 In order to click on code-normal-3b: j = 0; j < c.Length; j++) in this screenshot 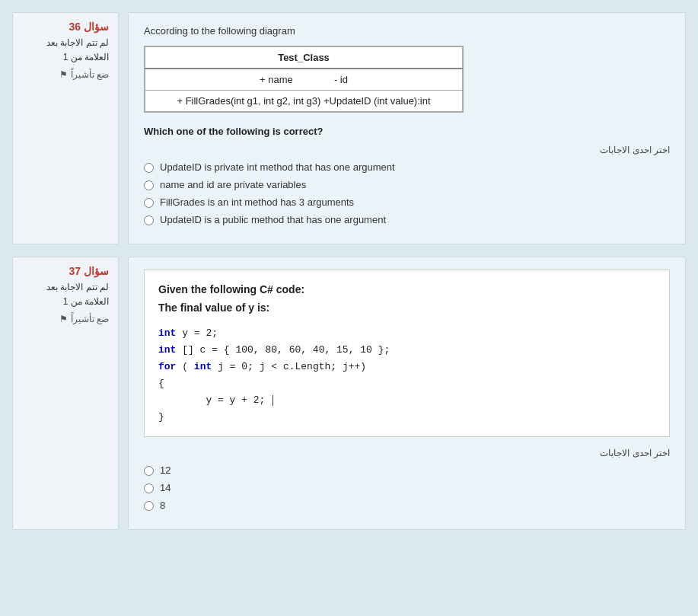, I will do `click(292, 367)`.